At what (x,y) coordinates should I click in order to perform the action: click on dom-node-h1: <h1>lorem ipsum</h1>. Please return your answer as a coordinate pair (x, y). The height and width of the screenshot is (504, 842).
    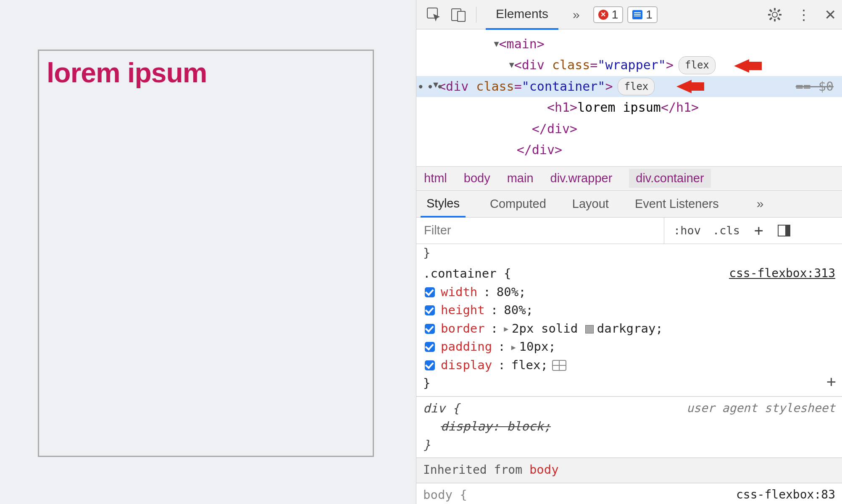
    Looking at the image, I should click on (629, 108).